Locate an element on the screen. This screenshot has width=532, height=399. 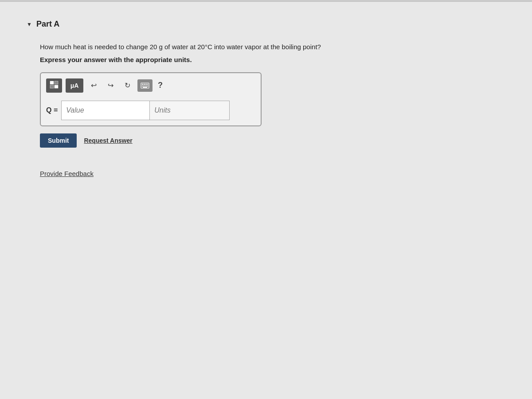
matrix-icon is located at coordinates (54, 85).